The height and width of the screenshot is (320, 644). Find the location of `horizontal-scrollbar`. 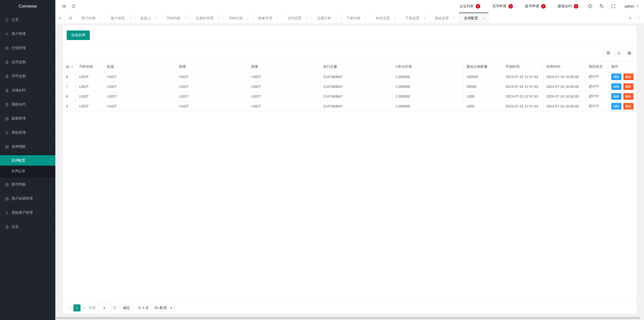

horizontal-scrollbar is located at coordinates (348, 318).